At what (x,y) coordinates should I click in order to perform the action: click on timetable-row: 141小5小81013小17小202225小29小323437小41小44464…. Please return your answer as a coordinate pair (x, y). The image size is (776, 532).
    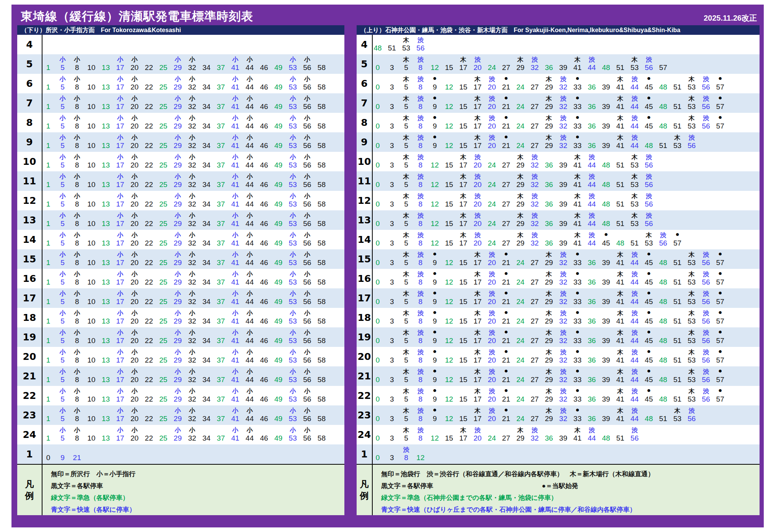
    Looking at the image, I should click on (181, 239).